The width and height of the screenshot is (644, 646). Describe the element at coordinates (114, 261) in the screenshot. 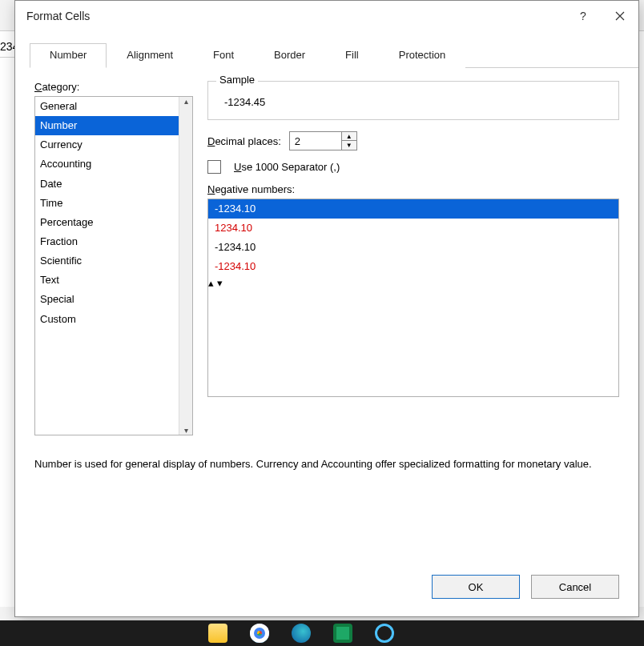

I see `category-item: Scientific` at that location.